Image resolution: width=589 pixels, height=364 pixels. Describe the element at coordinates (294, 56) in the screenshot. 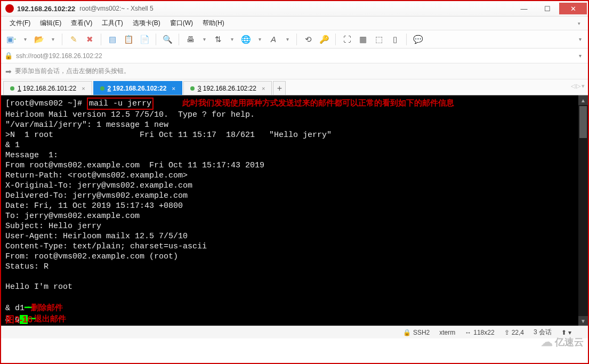

I see `address-bar: 🔒 ssh://root@192.168.26.102:22 ▾` at that location.